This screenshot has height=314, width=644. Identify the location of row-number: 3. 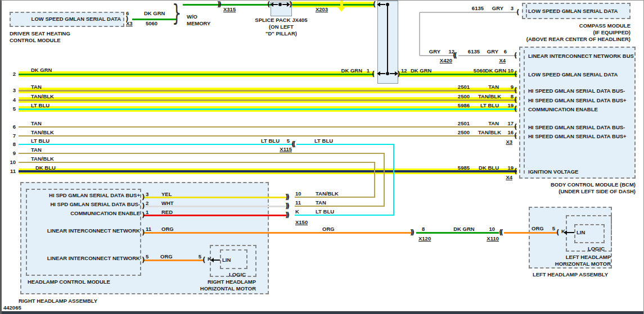
(8, 90).